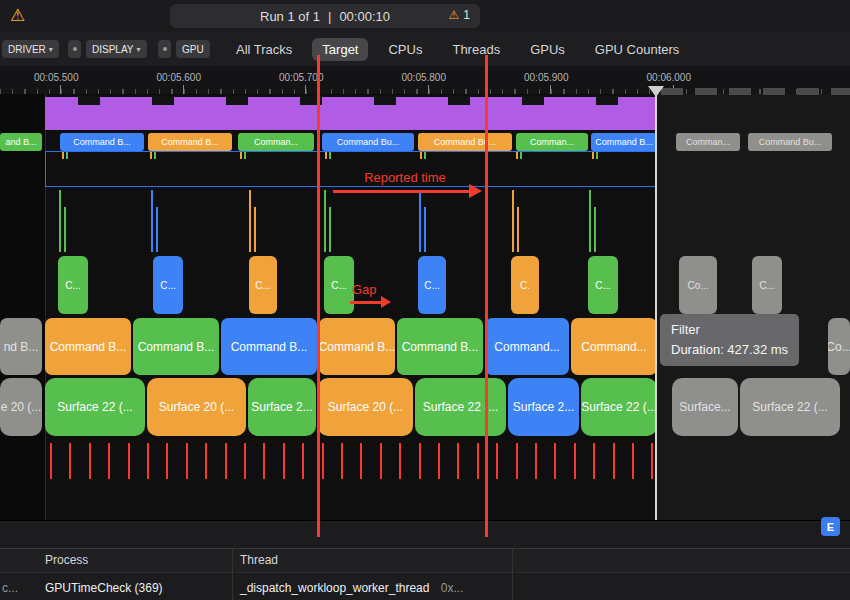 This screenshot has width=850, height=600. Describe the element at coordinates (21, 407) in the screenshot. I see `surface-block: e 20 (...` at that location.